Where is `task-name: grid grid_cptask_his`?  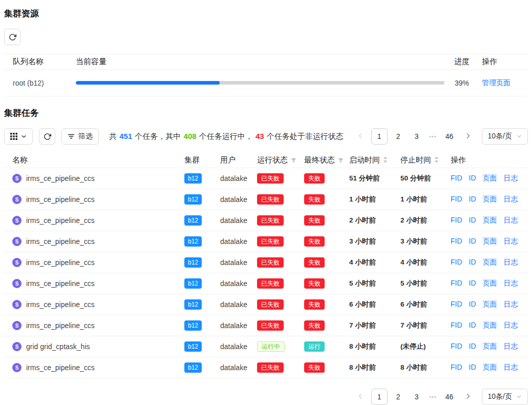
task-name: grid grid_cptask_his is located at coordinates (58, 347).